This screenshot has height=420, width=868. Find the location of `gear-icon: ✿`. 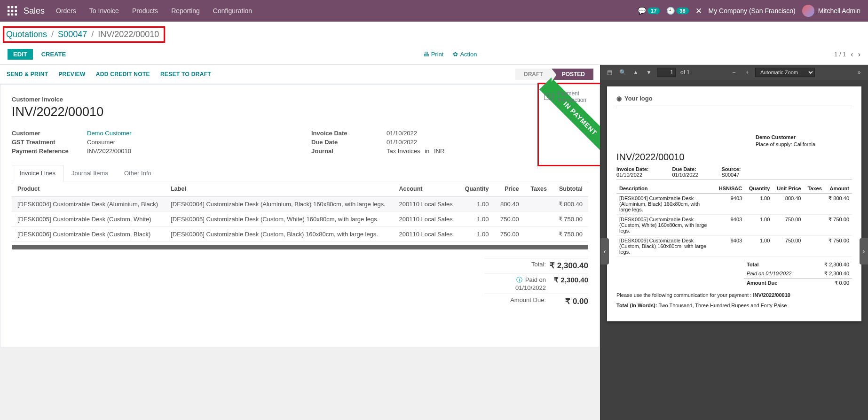

gear-icon: ✿ is located at coordinates (455, 54).